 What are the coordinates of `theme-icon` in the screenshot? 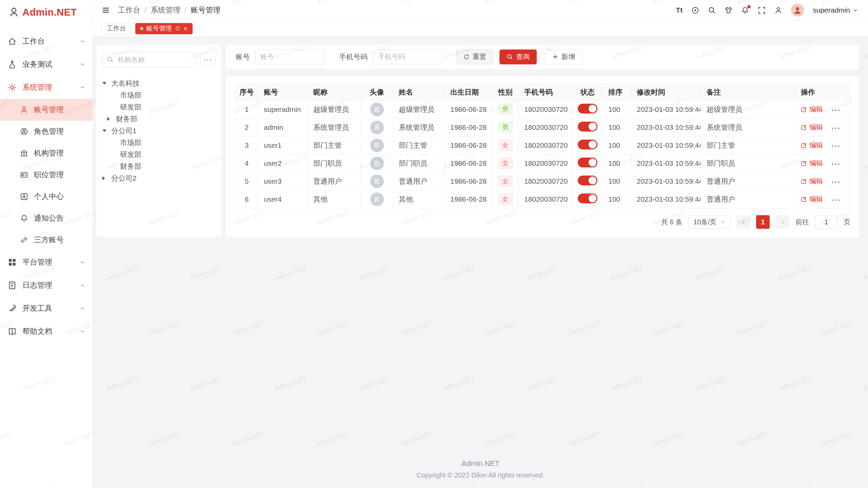 It's located at (728, 10).